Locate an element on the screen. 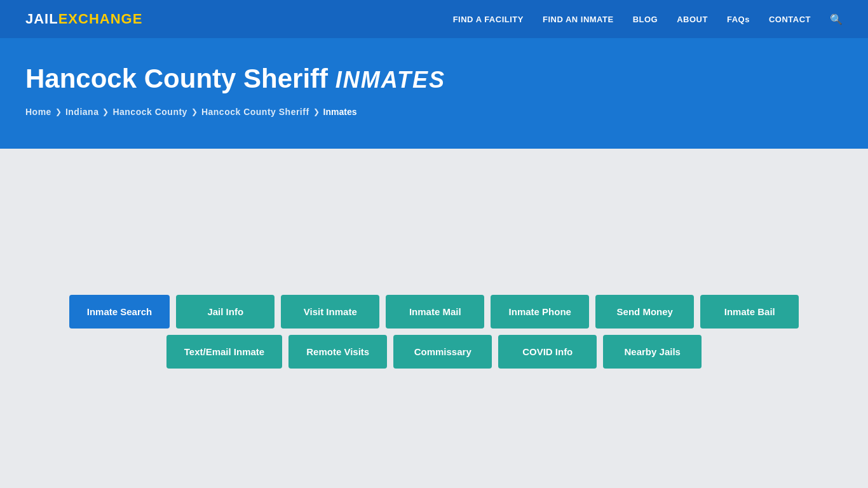 This screenshot has height=488, width=868. breadcrumb-sep-2: ❯ is located at coordinates (105, 112).